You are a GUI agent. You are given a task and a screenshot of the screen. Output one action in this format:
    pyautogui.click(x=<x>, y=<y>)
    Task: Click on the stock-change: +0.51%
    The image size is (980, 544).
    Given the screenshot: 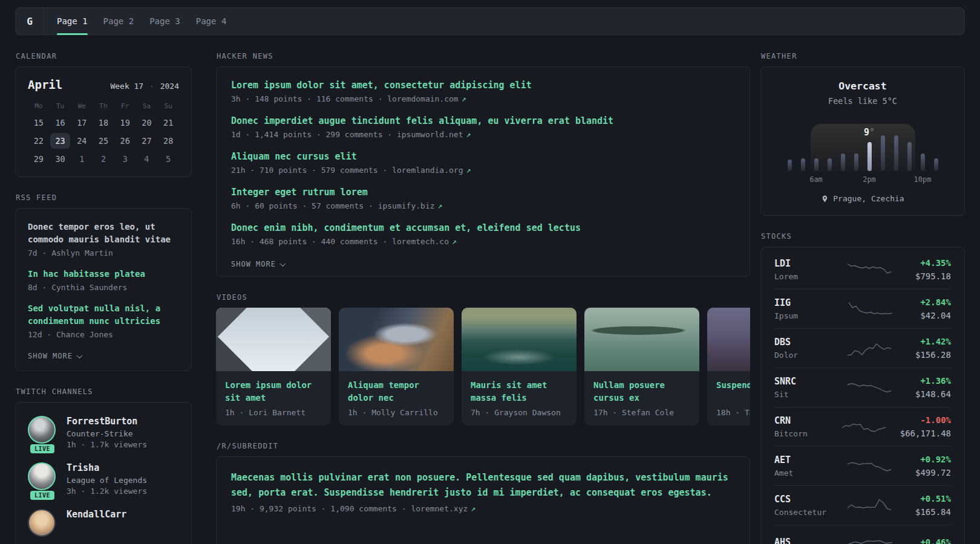 What is the action you would take?
    pyautogui.click(x=933, y=499)
    